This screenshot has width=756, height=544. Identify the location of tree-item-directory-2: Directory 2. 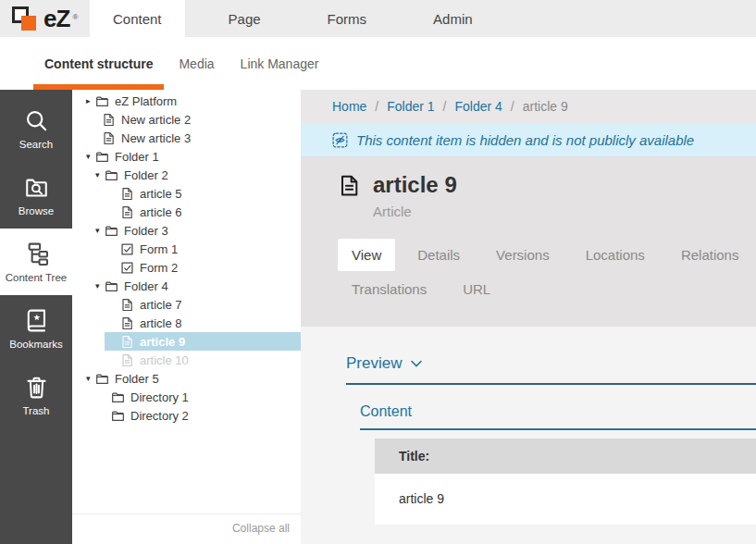
(198, 415).